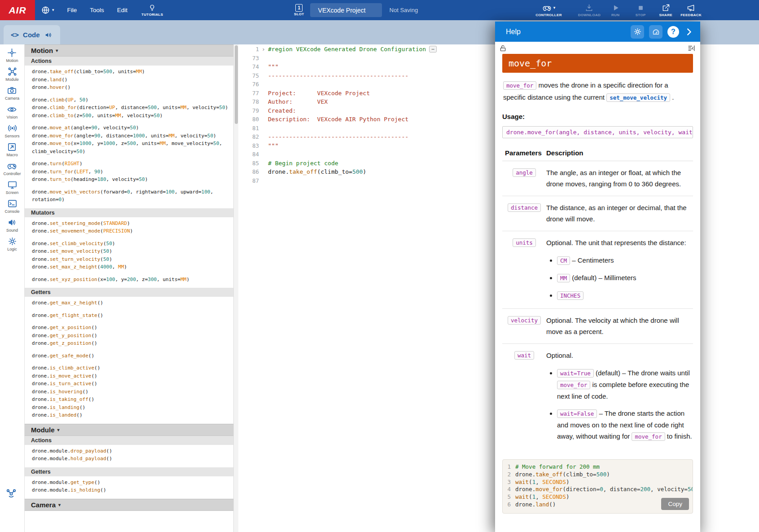  I want to click on param-row: distanceThe distance, as an integer or d…, so click(598, 214).